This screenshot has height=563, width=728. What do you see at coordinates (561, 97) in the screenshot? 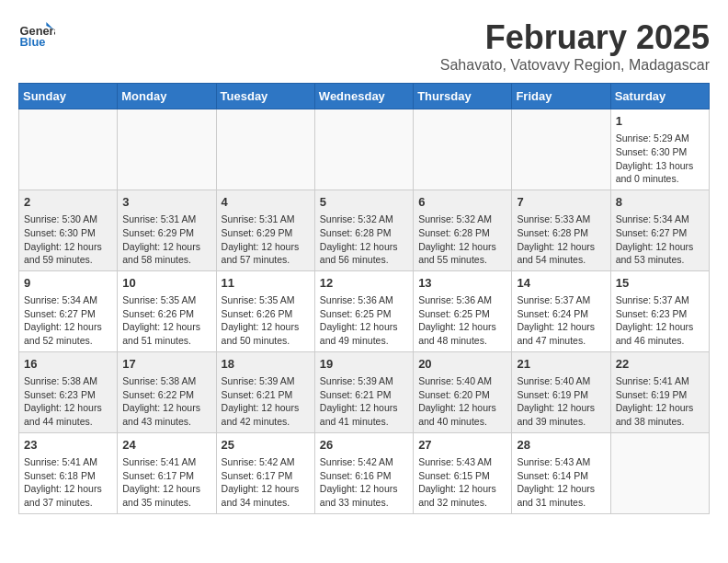
I see `weekday-header-friday: Friday` at bounding box center [561, 97].